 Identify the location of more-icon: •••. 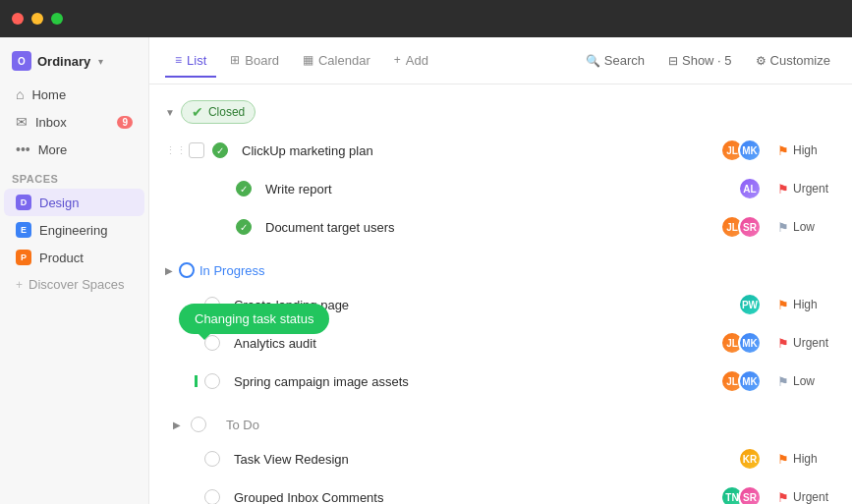
(24, 149).